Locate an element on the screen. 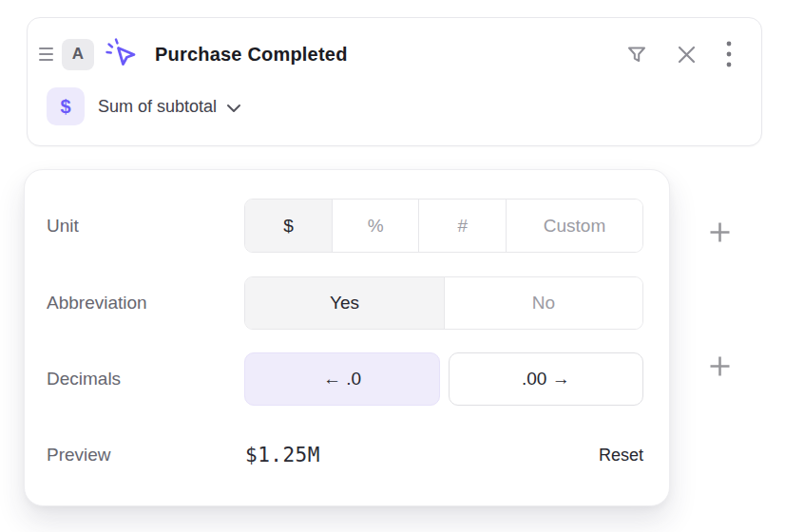 This screenshot has height=532, width=785. preview-value: $1.25M is located at coordinates (422, 455).